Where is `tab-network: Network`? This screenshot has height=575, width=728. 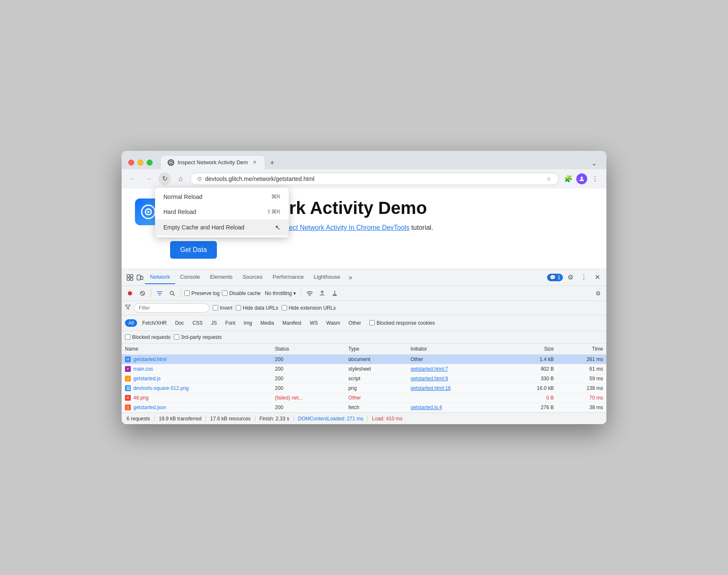 tab-network: Network is located at coordinates (160, 277).